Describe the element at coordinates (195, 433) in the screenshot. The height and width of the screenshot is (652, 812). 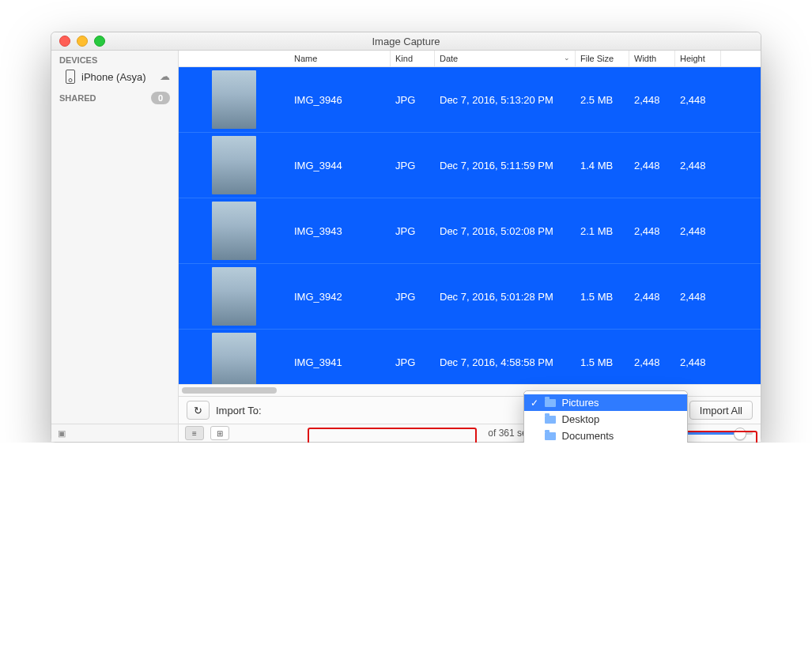
I see `list-view-button: ≡` at that location.